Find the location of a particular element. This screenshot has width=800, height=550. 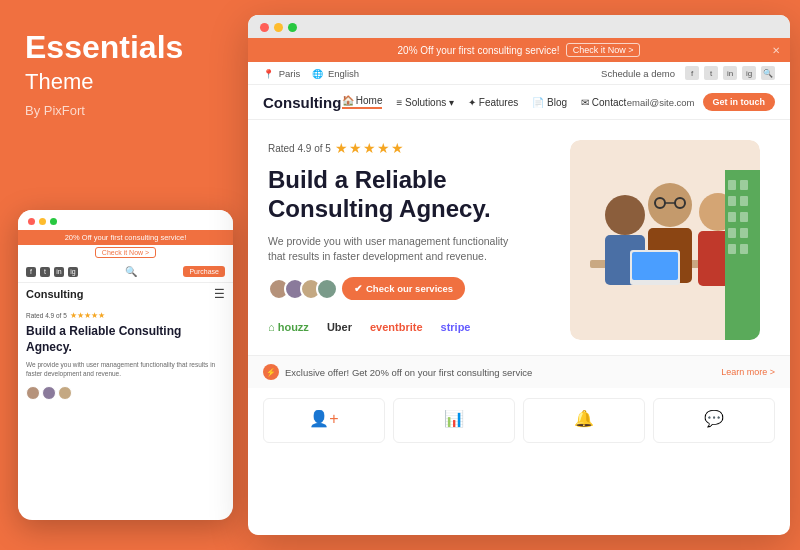

top-bar-right: Schedule a demo f t in ig 🔍 is located at coordinates (688, 73).